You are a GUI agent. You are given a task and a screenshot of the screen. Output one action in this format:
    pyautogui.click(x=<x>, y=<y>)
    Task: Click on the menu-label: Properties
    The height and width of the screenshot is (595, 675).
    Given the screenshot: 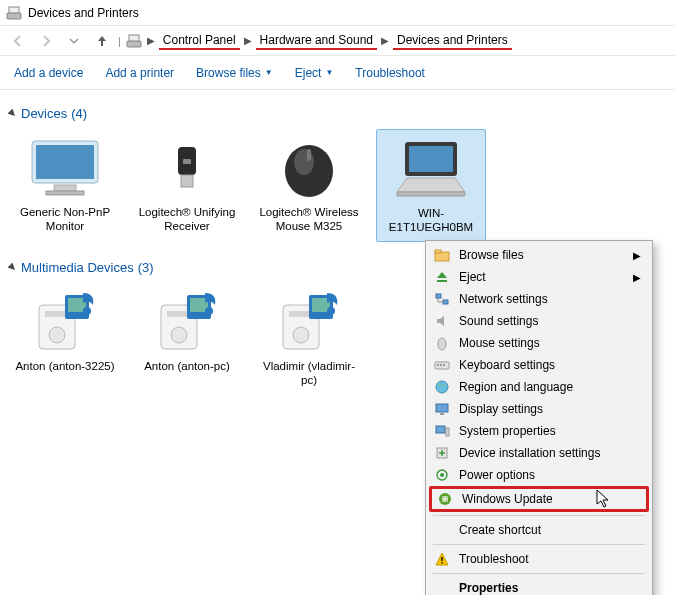 What is the action you would take?
    pyautogui.click(x=550, y=588)
    